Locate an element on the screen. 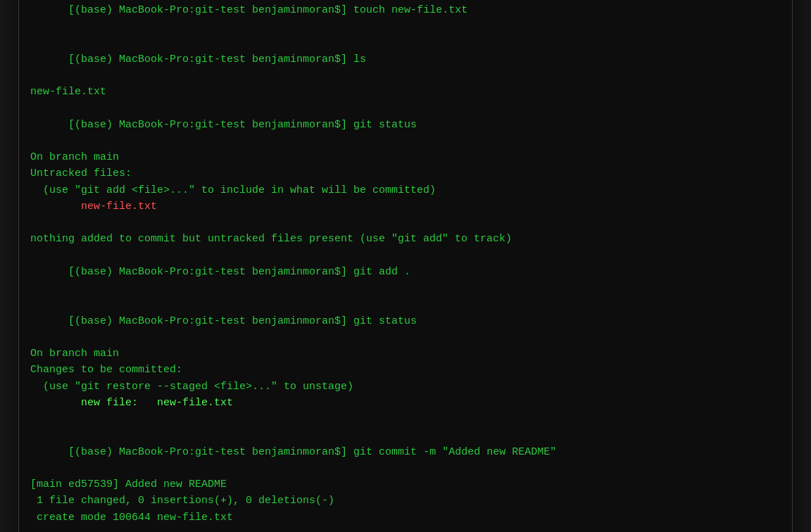 This screenshot has width=811, height=532. terminal-line: nothing added to commit but untracked fi… is located at coordinates (406, 239).